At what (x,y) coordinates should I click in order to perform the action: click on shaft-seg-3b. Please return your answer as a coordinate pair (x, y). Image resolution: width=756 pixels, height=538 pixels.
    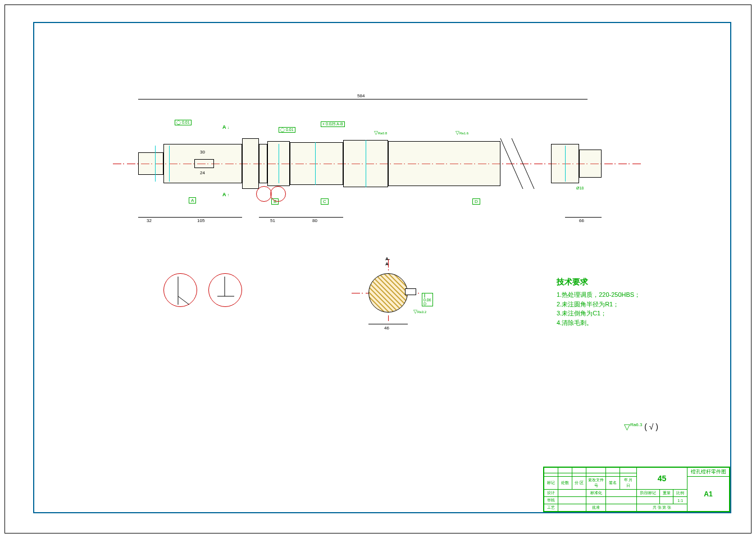
    Looking at the image, I should click on (263, 164).